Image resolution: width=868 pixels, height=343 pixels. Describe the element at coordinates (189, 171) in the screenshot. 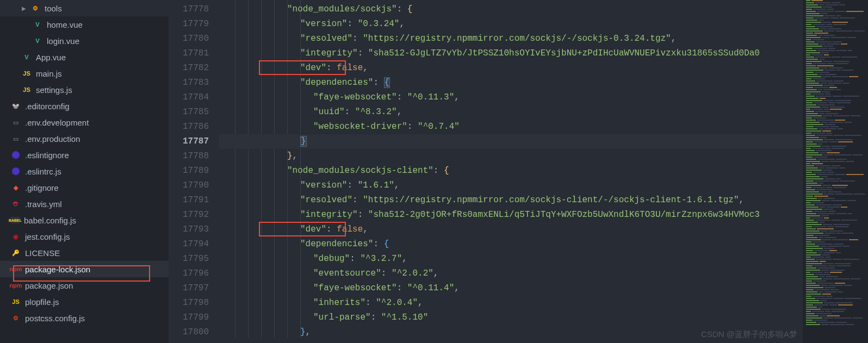

I see `line-number: 17789` at that location.